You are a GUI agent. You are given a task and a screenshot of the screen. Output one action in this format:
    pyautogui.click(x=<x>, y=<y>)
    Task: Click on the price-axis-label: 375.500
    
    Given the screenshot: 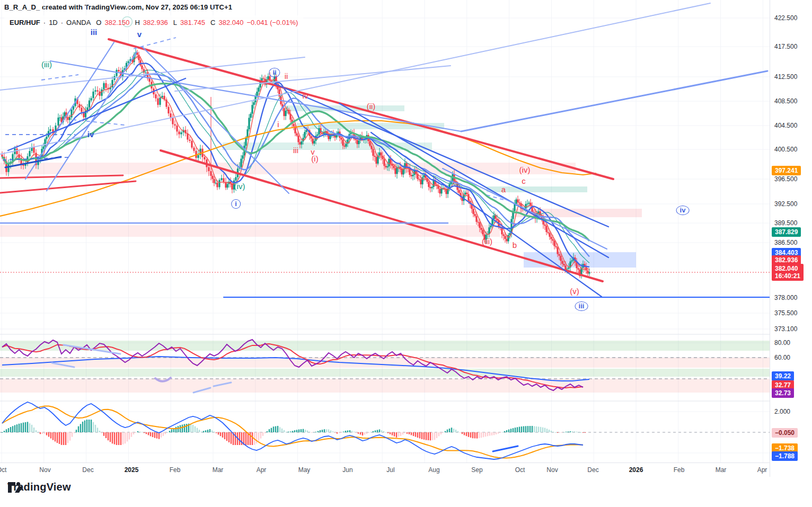 What is the action you would take?
    pyautogui.click(x=785, y=313)
    